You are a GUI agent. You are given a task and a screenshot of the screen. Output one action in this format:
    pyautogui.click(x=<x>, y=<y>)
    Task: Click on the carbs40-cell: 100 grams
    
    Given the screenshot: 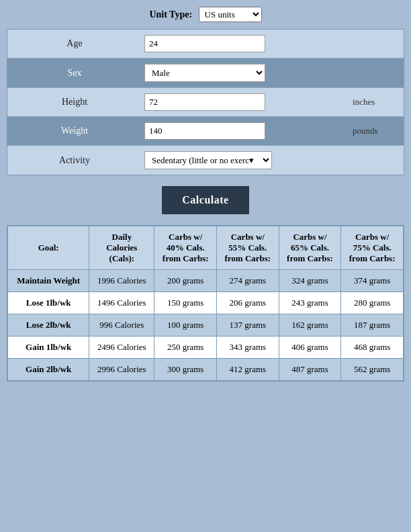 What is the action you would take?
    pyautogui.click(x=185, y=325)
    